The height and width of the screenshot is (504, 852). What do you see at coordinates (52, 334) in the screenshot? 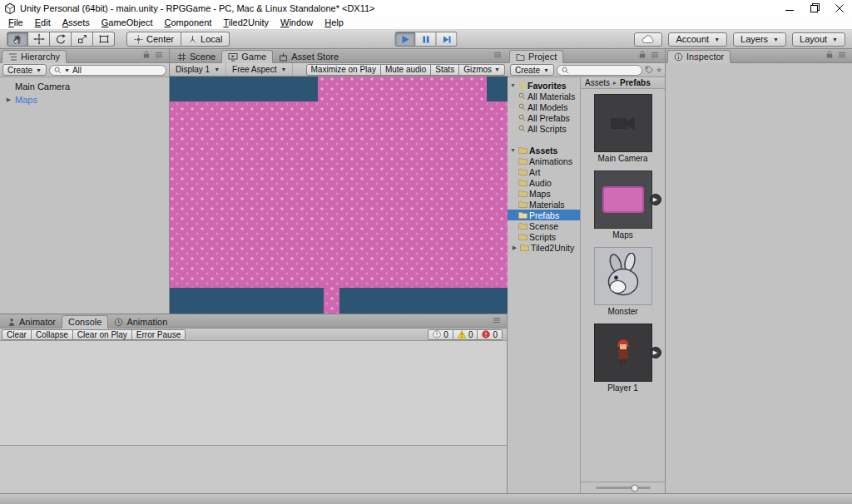
I see `collapse-toggle: Collapse` at bounding box center [52, 334].